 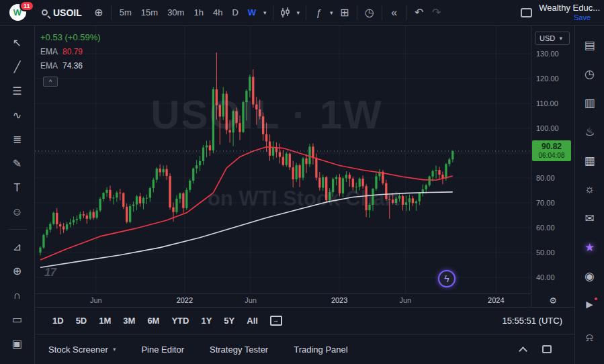 I want to click on range-1y: 1Y, so click(x=206, y=321).